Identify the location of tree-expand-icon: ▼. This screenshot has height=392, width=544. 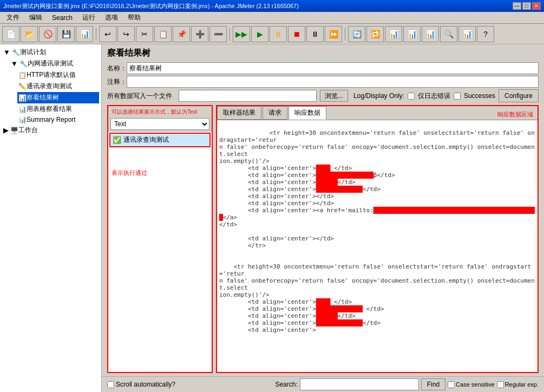
(6, 52).